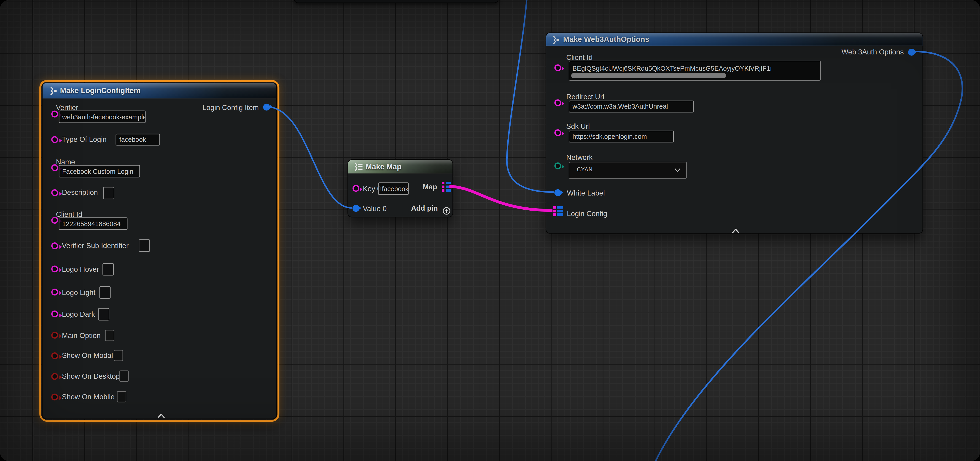 This screenshot has height=461, width=980. What do you see at coordinates (558, 211) in the screenshot?
I see `pin-login-config` at bounding box center [558, 211].